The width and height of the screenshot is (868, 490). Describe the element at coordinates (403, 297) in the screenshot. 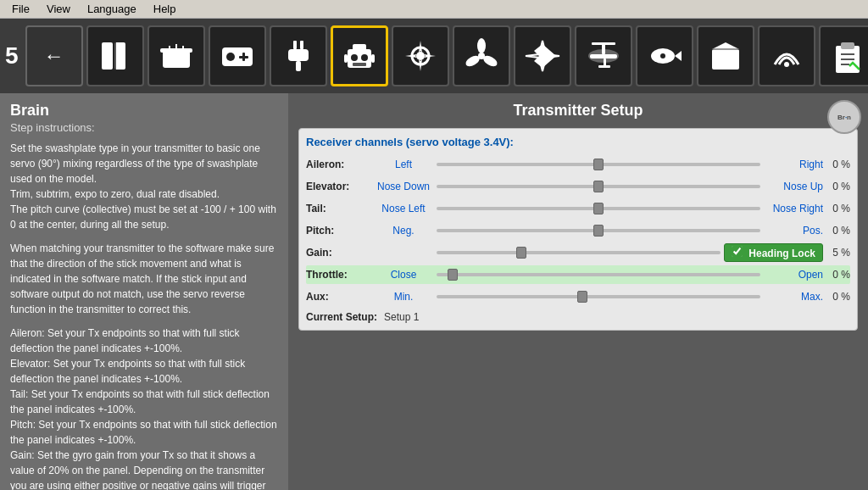

I see `aux-left: Min.` at that location.